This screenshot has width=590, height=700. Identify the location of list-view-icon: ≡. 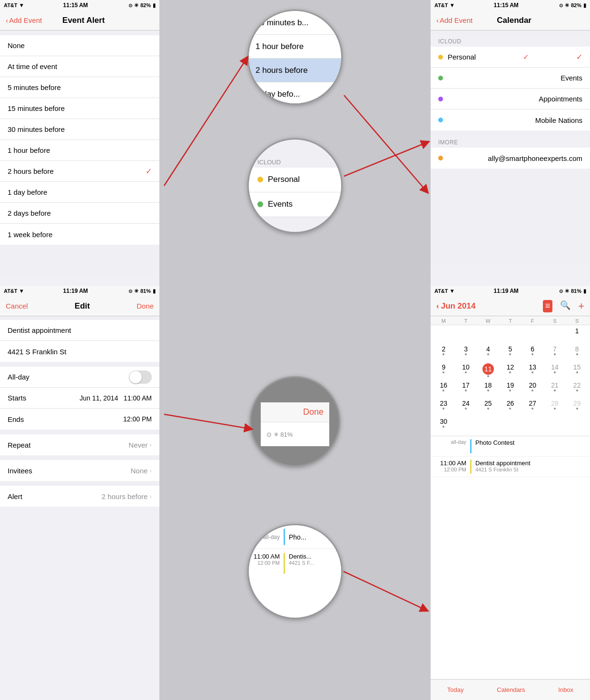
(548, 306).